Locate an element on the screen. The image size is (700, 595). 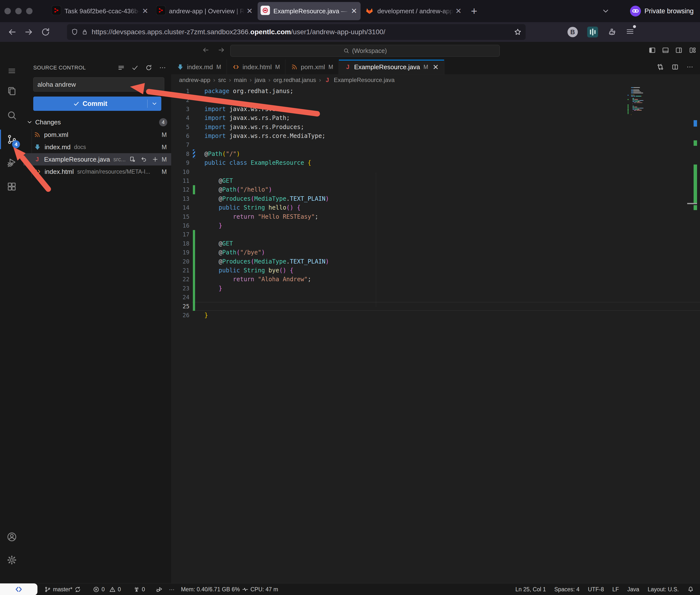
breadcrumb-item: src is located at coordinates (222, 80).